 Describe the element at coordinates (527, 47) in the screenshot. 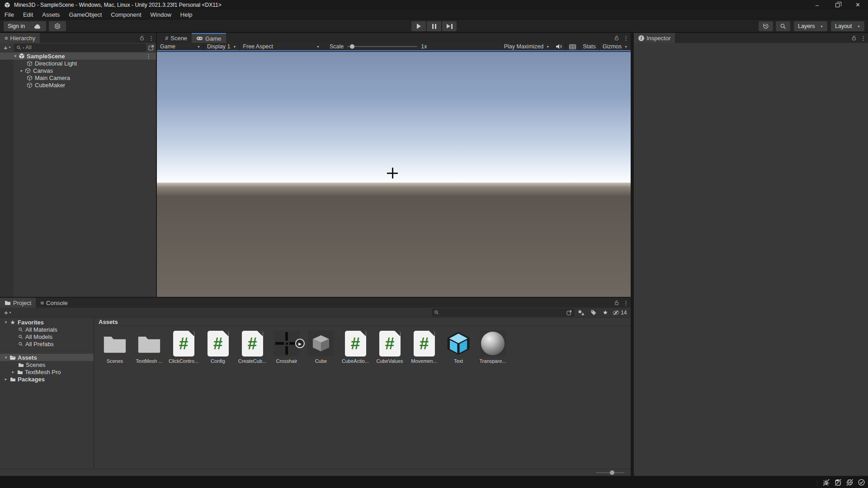

I see `play-maximized-dropdown: Play Maximized ▼` at that location.